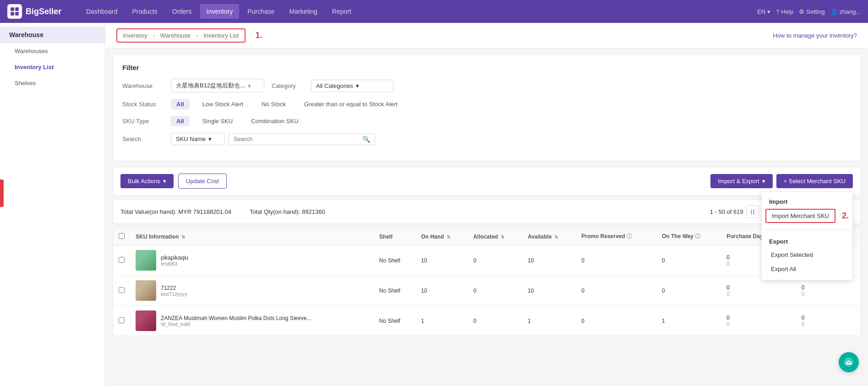  Describe the element at coordinates (252, 261) in the screenshot. I see `sku-info-cell: pikapikaqiu test683` at that location.